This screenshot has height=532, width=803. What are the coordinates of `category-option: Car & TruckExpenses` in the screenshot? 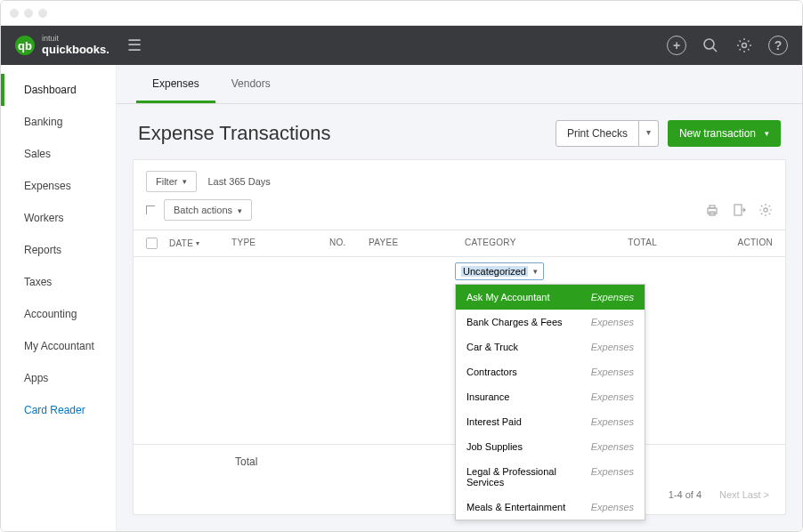 It's located at (550, 347).